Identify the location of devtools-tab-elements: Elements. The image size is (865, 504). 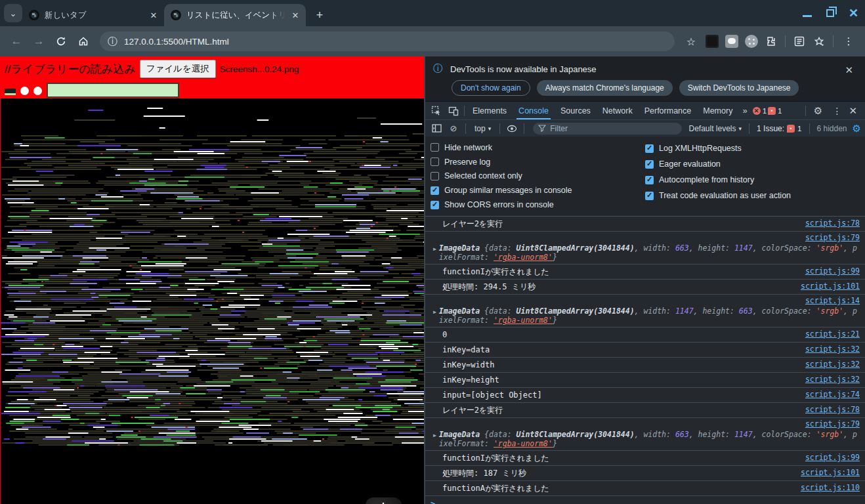
(490, 110).